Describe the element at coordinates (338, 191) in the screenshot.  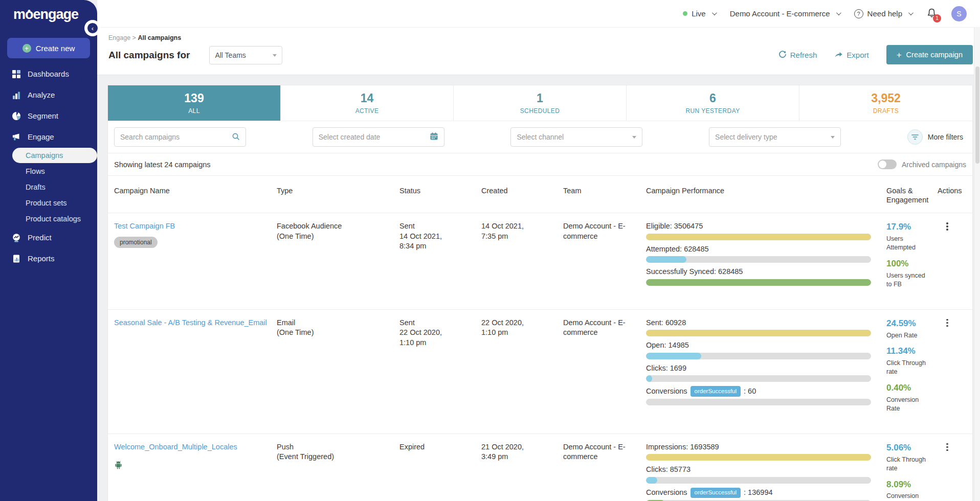
I see `column-header-type: Type` at that location.